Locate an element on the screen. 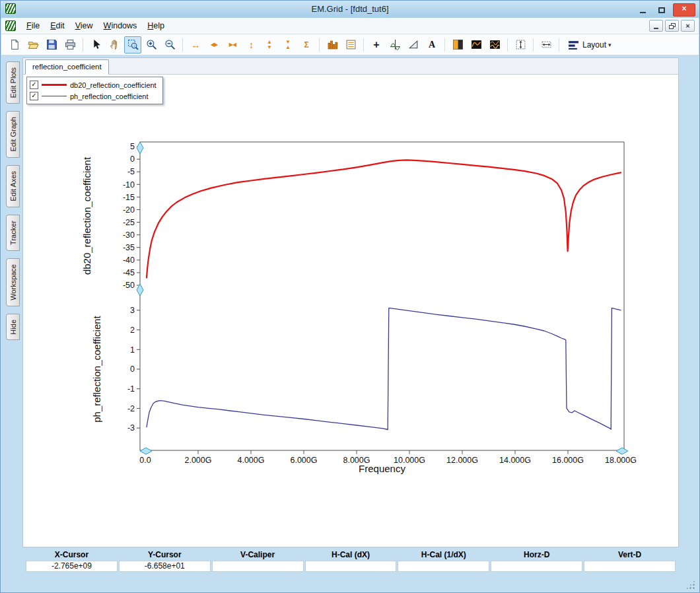 Image resolution: width=700 pixels, height=593 pixels. y-tick-label: 2 is located at coordinates (132, 330).